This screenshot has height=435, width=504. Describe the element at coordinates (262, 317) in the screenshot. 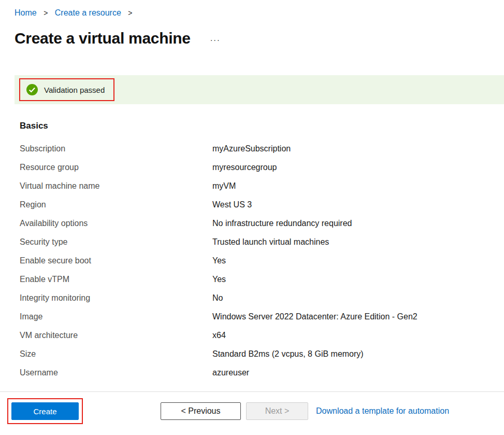

I see `summary-row-image: Image Windows Server 2022 Datacenter: Az…` at that location.